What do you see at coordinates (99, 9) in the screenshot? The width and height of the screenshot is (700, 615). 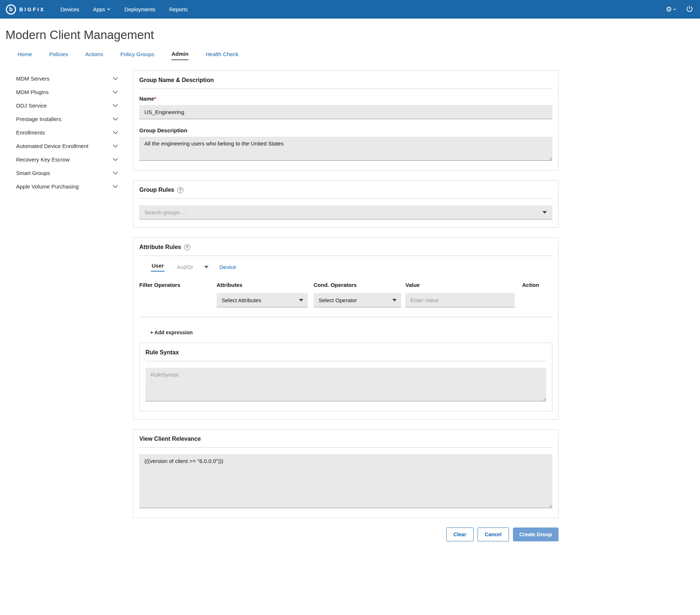 I see `nav-item-apps-label: Apps` at bounding box center [99, 9].